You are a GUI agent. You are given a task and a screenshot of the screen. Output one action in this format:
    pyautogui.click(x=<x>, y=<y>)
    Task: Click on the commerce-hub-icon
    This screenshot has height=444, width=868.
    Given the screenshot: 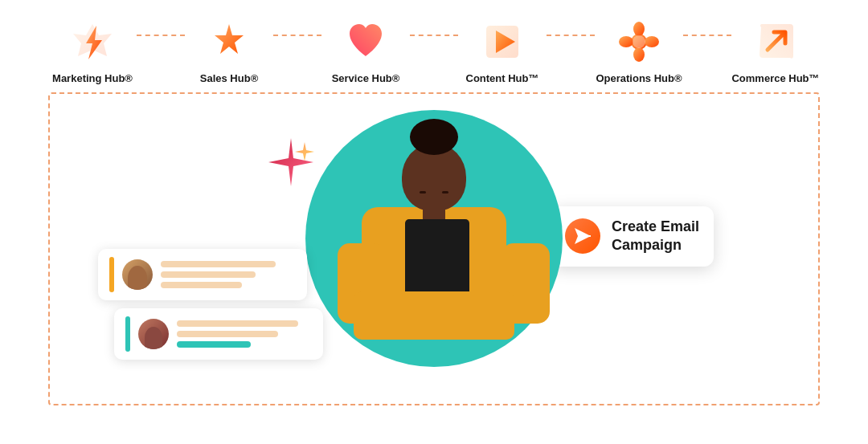 What is the action you would take?
    pyautogui.click(x=776, y=42)
    